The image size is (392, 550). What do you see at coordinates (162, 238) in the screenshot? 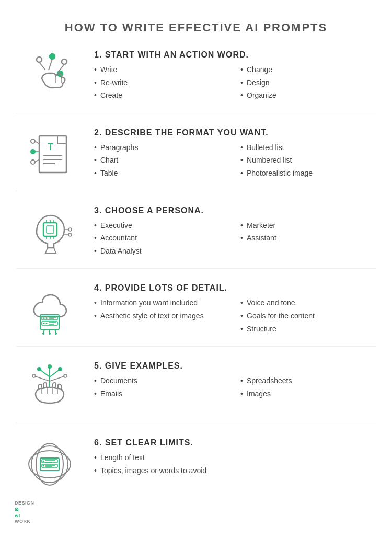
I see `bullet-item: Accountant` at bounding box center [162, 238].